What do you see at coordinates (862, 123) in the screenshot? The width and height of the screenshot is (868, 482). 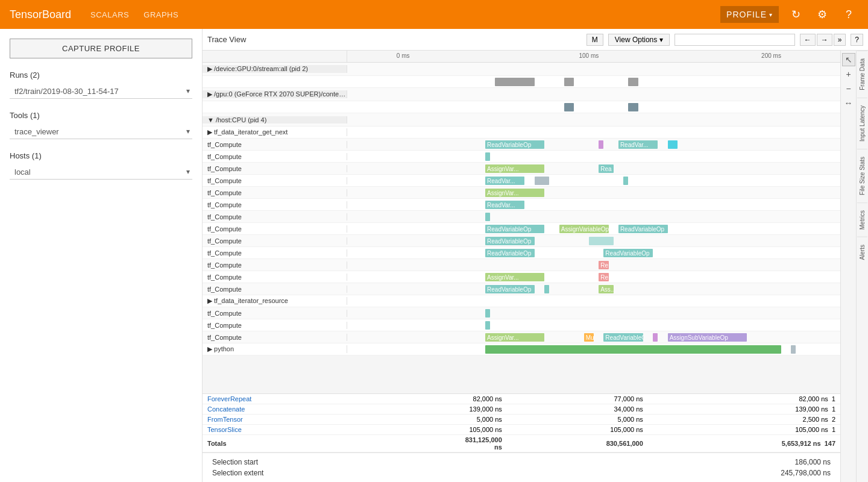 I see `tab-input-latency: Input Latency` at bounding box center [862, 123].